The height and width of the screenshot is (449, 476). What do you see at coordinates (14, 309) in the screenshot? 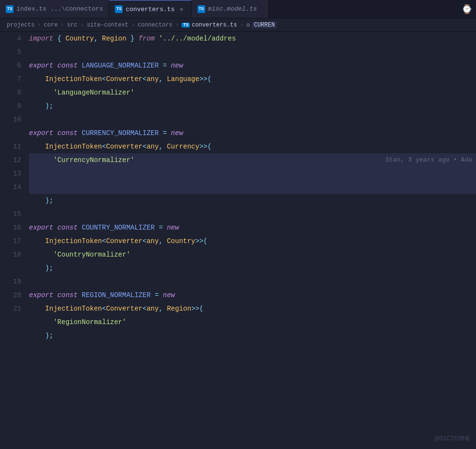
I see `linenum-21: 21` at bounding box center [14, 309].